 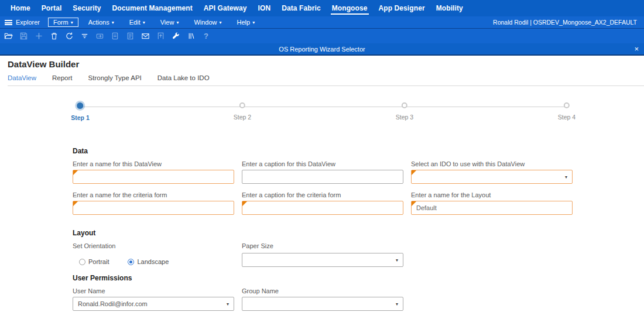 What do you see at coordinates (153, 164) in the screenshot?
I see `field-label: Enter a name for this DataView` at bounding box center [153, 164].